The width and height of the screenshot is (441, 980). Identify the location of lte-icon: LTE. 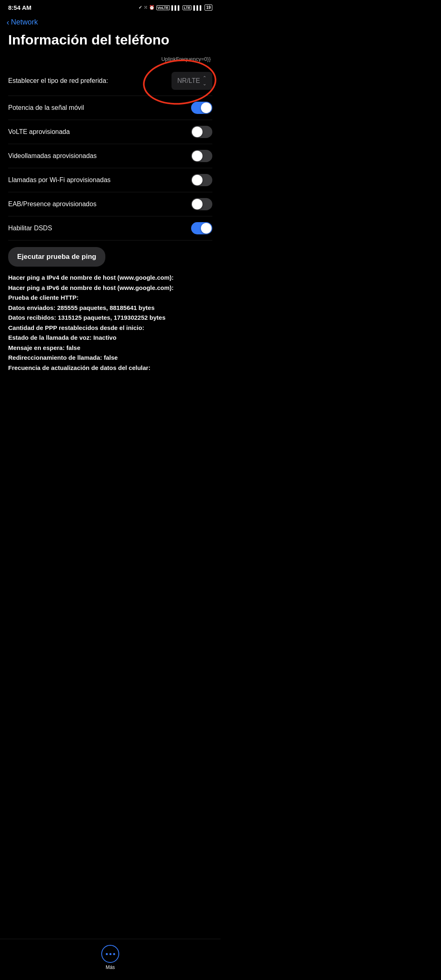
(187, 8).